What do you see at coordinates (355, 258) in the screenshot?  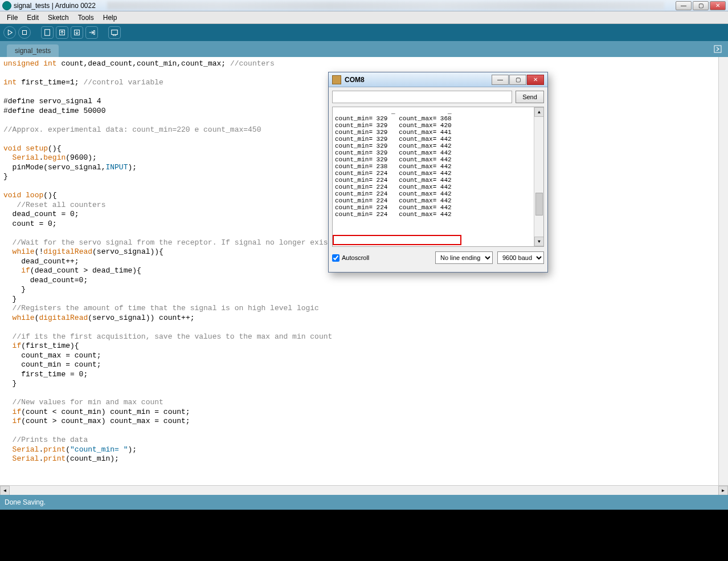 I see `autoscroll-label: Autoscroll` at bounding box center [355, 258].